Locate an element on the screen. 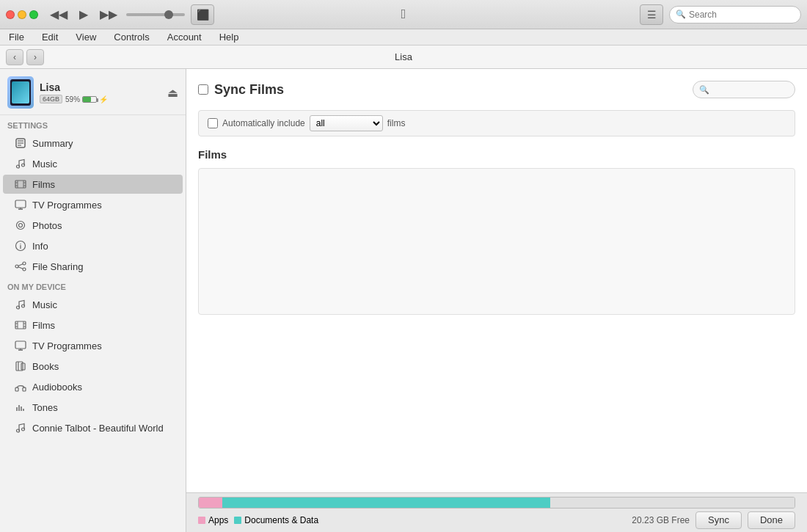 The image size is (807, 532). device-name: Lisa is located at coordinates (101, 87).